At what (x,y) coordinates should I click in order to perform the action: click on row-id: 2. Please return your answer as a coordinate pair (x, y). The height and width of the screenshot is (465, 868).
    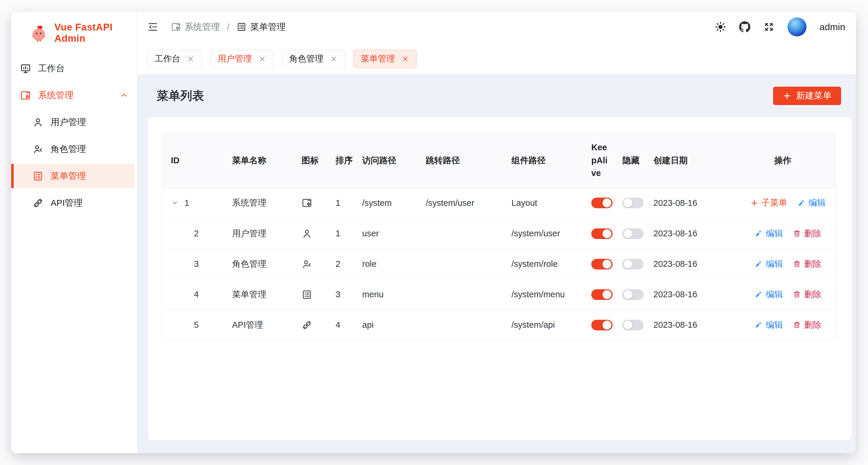
    Looking at the image, I should click on (196, 233).